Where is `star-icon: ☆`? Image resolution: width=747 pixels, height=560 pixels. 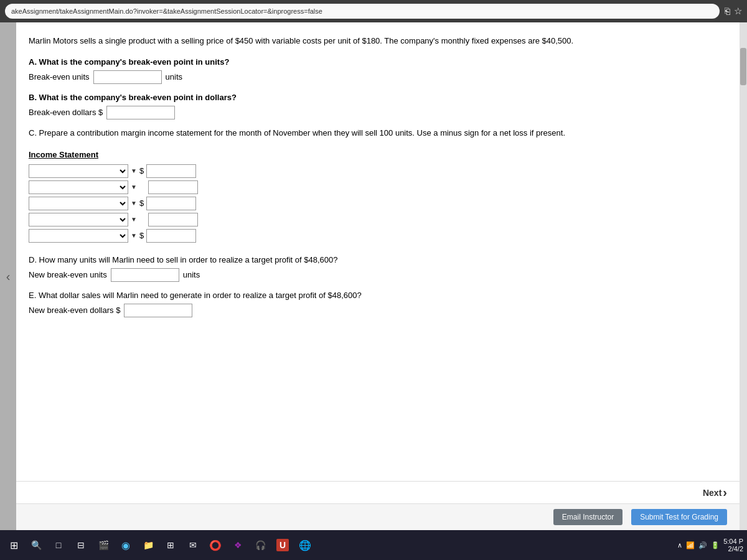 star-icon: ☆ is located at coordinates (738, 11).